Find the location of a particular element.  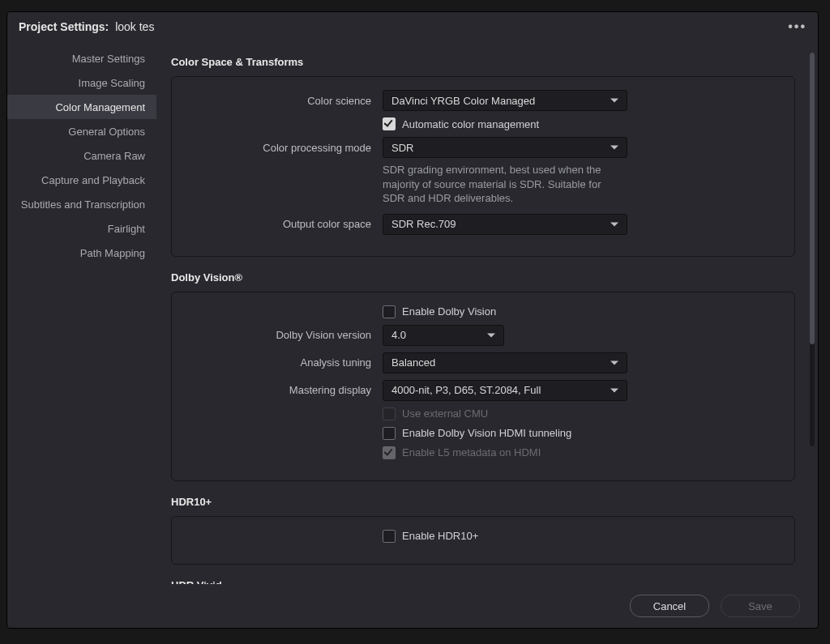

select-color-processing-mode: SDR is located at coordinates (505, 147).